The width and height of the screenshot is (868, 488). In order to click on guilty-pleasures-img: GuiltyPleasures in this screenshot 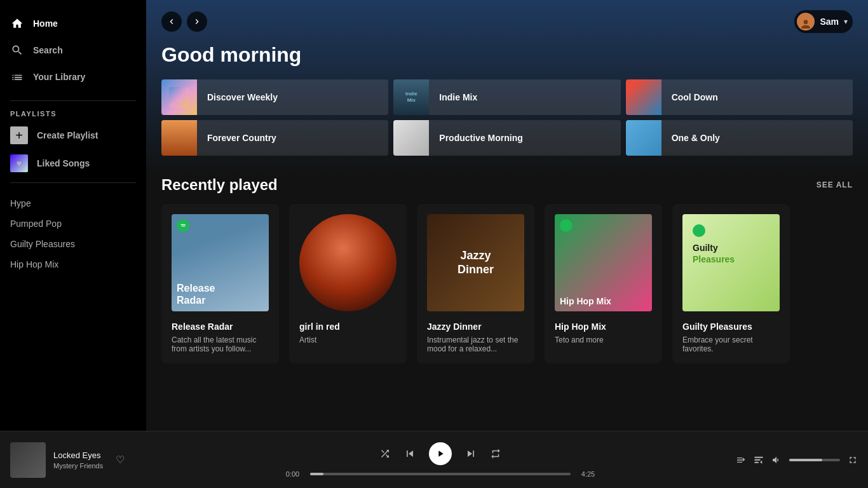, I will do `click(731, 263)`.